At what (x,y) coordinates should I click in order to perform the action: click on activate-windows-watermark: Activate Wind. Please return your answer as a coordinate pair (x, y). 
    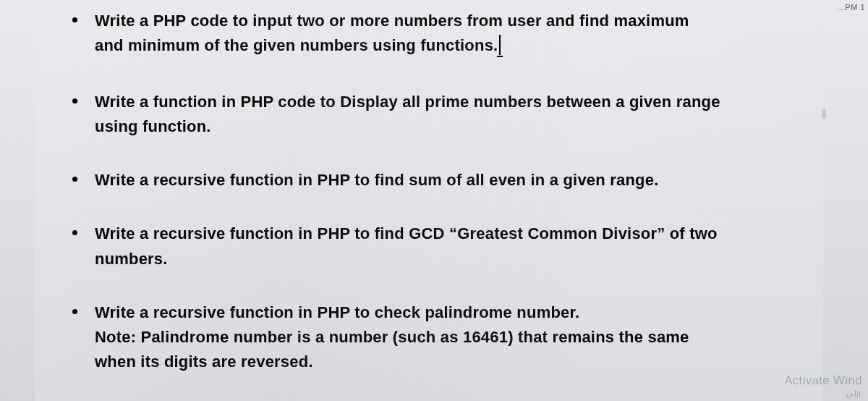
    Looking at the image, I should click on (823, 381).